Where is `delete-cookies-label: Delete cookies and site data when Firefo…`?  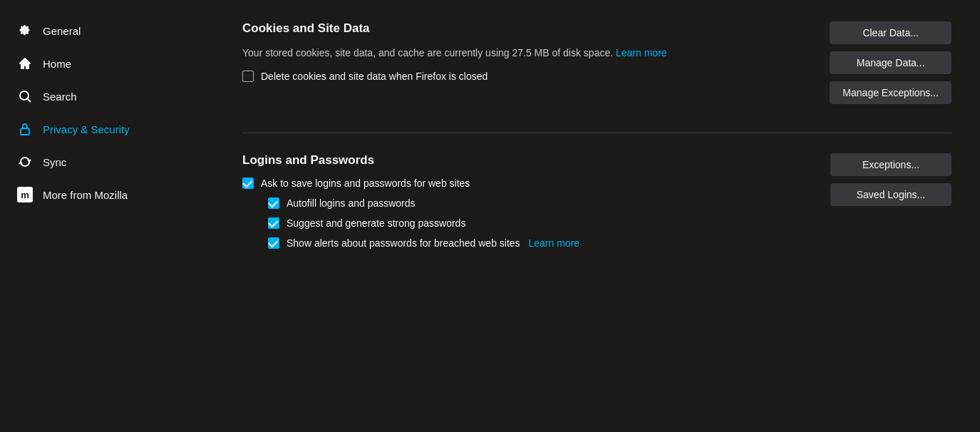 delete-cookies-label: Delete cookies and site data when Firefo… is located at coordinates (374, 76).